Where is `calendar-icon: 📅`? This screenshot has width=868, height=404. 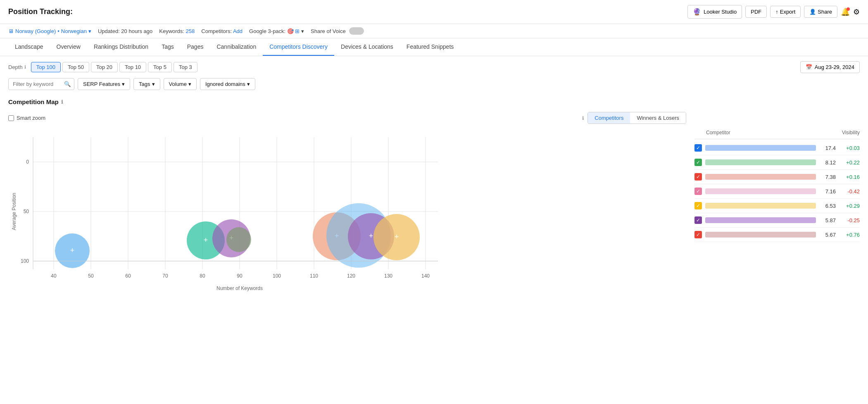 calendar-icon: 📅 is located at coordinates (809, 67).